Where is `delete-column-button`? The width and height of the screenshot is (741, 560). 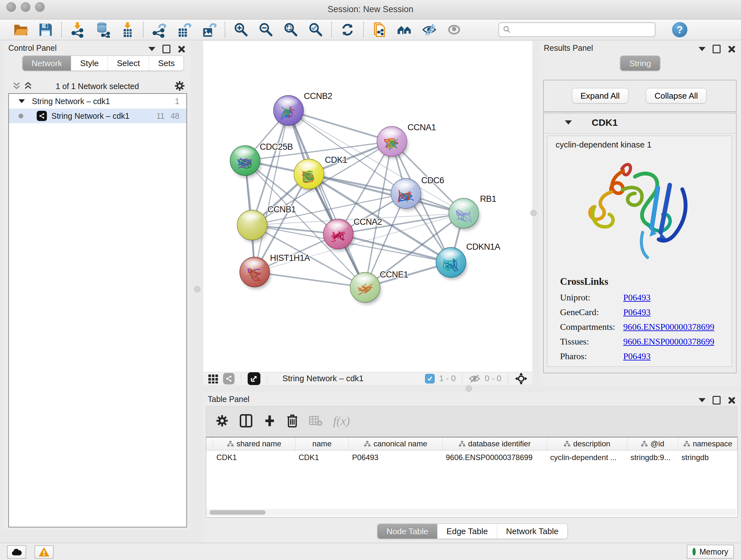
delete-column-button is located at coordinates (292, 421).